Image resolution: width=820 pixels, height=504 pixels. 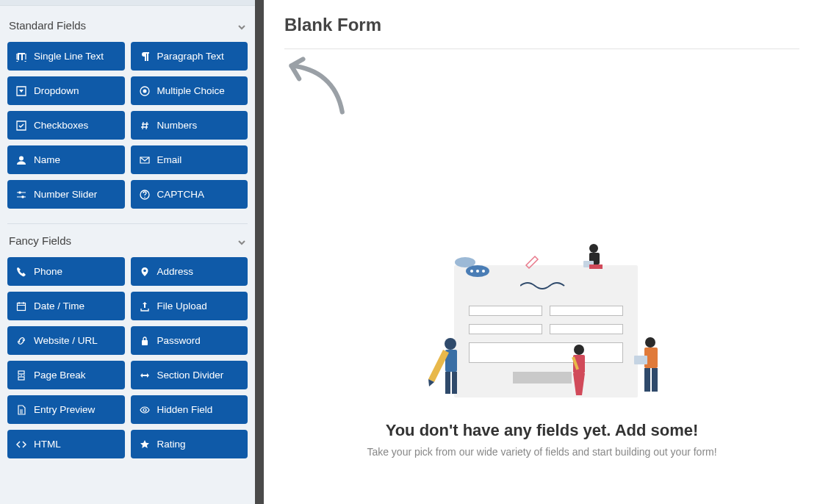 What do you see at coordinates (21, 306) in the screenshot?
I see `calendar-icon` at bounding box center [21, 306].